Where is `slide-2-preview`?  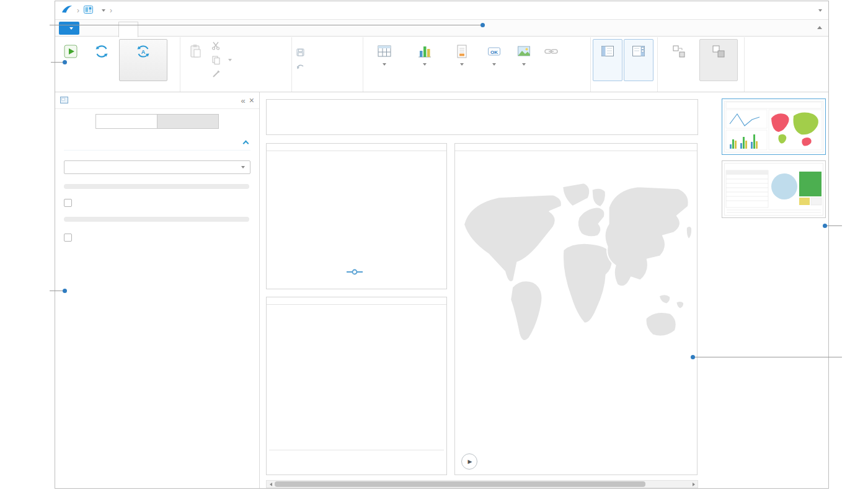 slide-2-preview is located at coordinates (774, 190).